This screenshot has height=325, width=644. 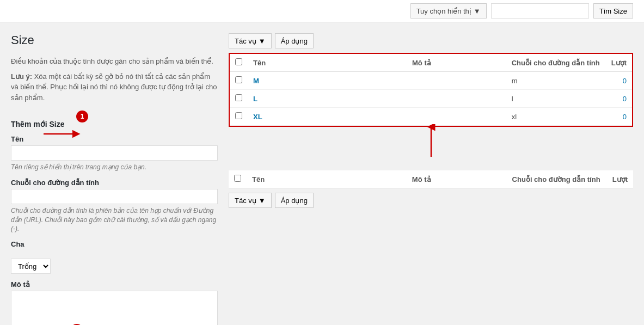 I want to click on bottom-toolbar: Tên Mô tả Chuỗi cho đường dẫn tính Lượt, so click(x=431, y=182).